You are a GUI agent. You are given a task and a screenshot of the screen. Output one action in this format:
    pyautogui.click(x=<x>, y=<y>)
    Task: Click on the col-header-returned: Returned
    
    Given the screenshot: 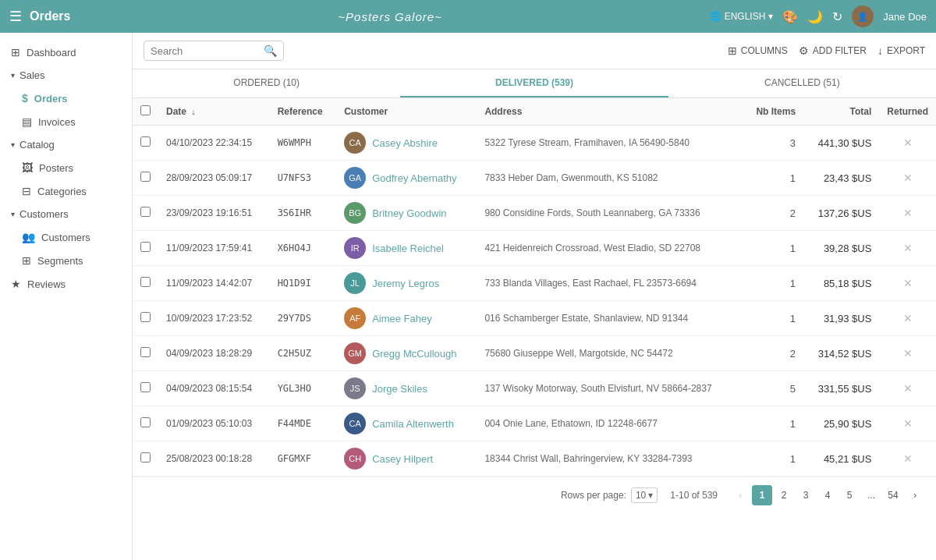 What is the action you would take?
    pyautogui.click(x=908, y=112)
    